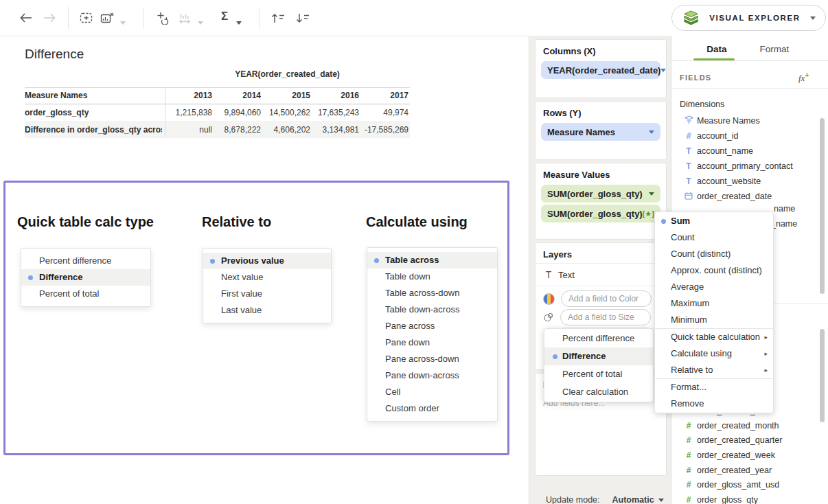  What do you see at coordinates (714, 387) in the screenshot?
I see `menu-format: Format...` at bounding box center [714, 387].